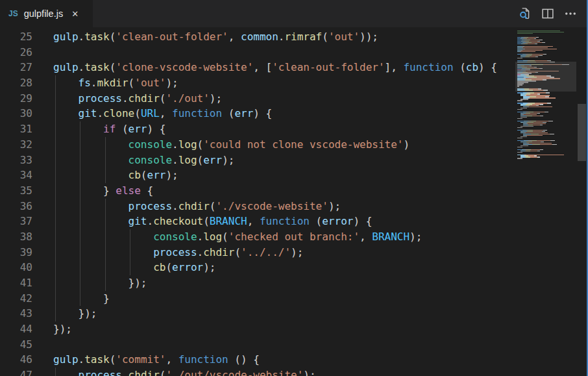 The width and height of the screenshot is (588, 376). Describe the element at coordinates (258, 283) in the screenshot. I see `code-line: 41});` at that location.